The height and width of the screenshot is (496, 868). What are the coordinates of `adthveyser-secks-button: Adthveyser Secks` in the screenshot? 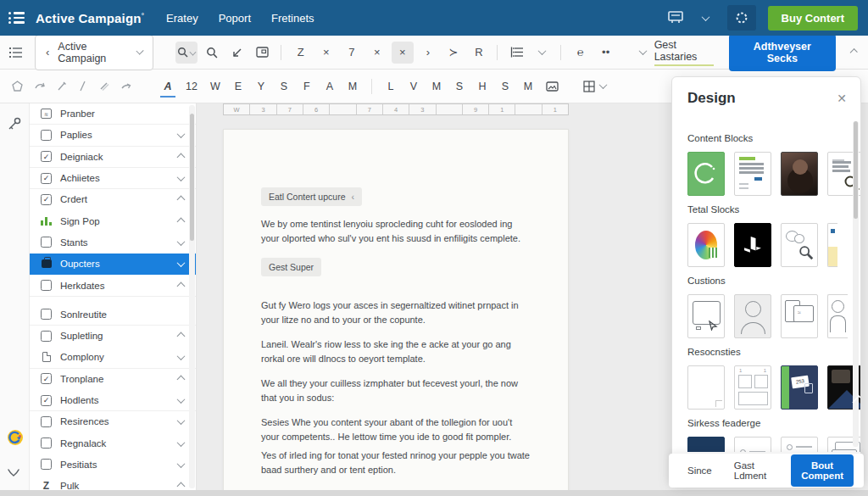 It's located at (782, 53).